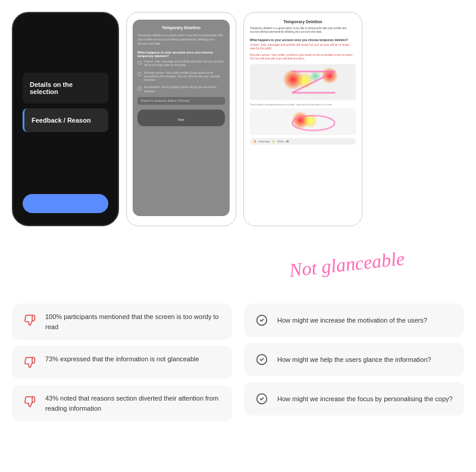  I want to click on gray-radio-2: Recruiter access: Your profile portfolio…, so click(181, 77).